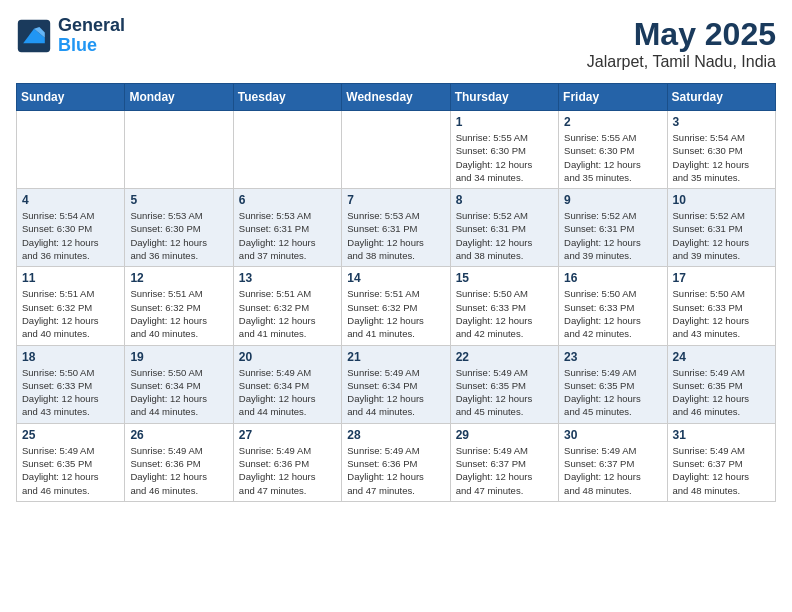 Image resolution: width=792 pixels, height=612 pixels. What do you see at coordinates (396, 150) in the screenshot?
I see `calendar-week-row: 1Sunrise: 5:55 AM Sunset: 6:30 PM Daylig…` at bounding box center [396, 150].